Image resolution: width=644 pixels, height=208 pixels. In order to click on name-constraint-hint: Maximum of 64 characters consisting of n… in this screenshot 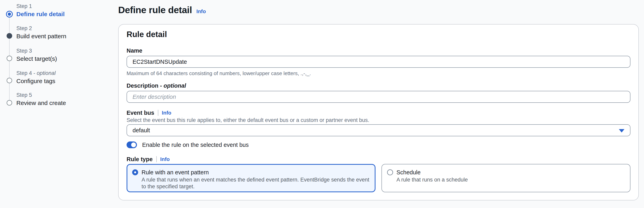, I will do `click(378, 73)`.